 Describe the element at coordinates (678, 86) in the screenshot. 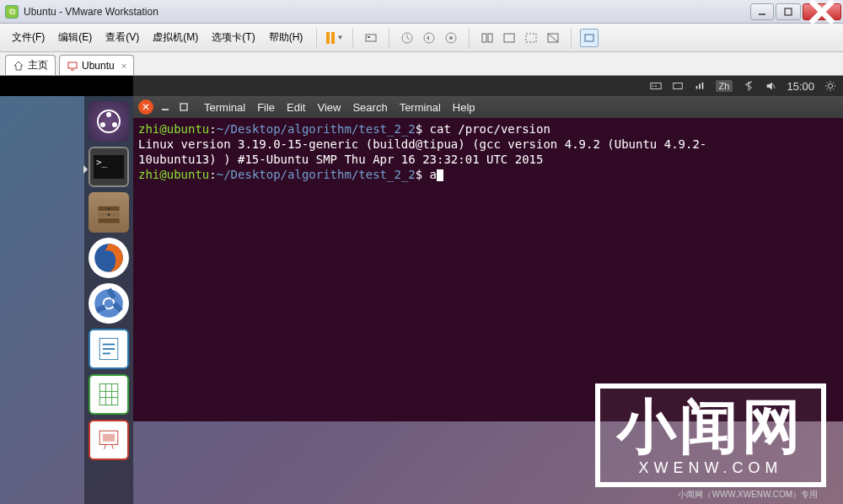

I see `keyboard-layout-indicator` at that location.